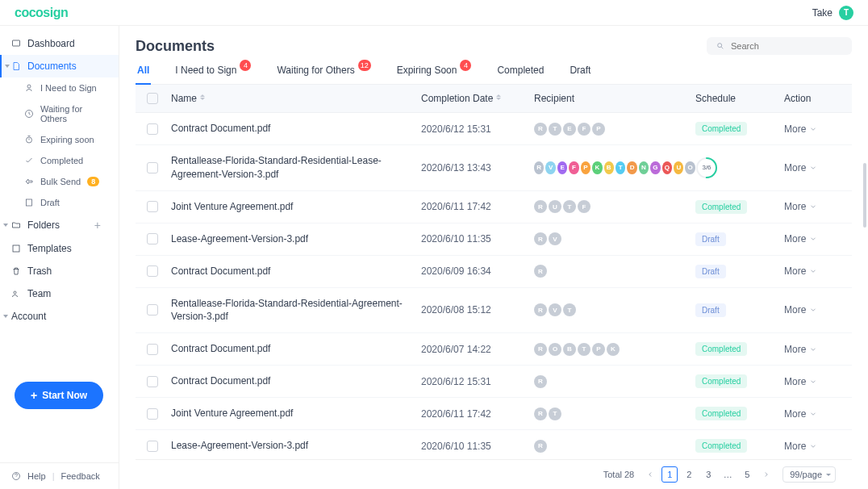 The image size is (868, 489). I want to click on pager-page: 2, so click(689, 474).